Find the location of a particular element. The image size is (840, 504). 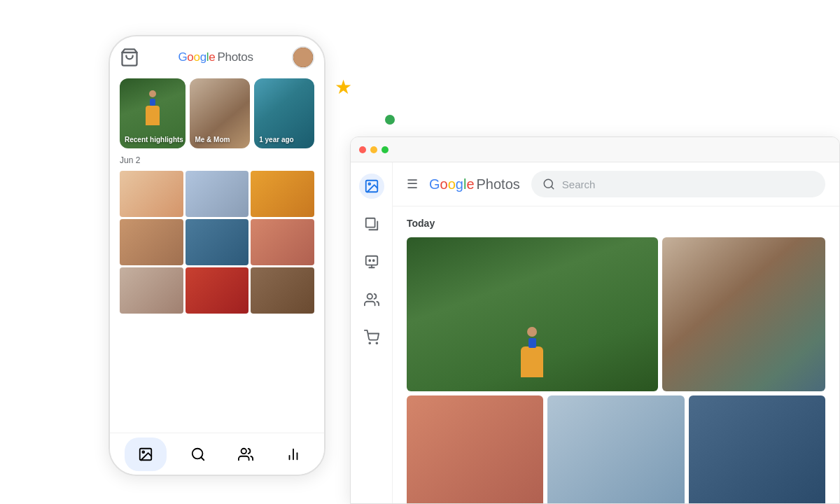

photo-row-small is located at coordinates (616, 449).